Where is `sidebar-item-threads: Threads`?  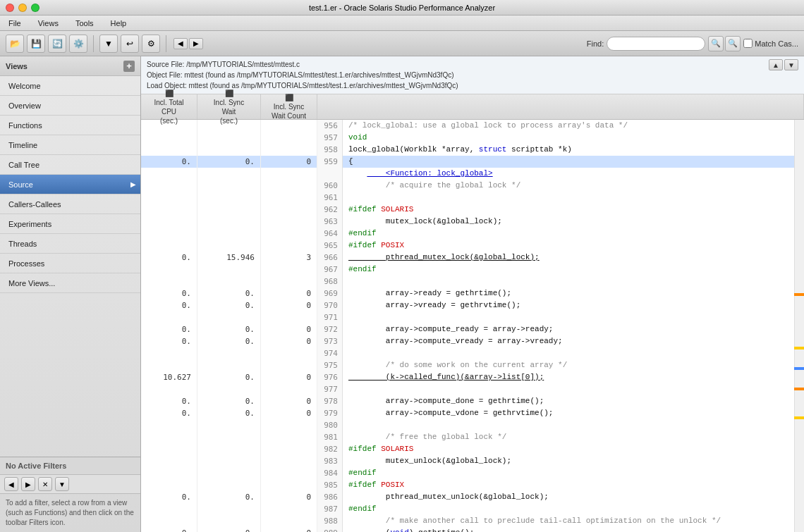
sidebar-item-threads: Threads is located at coordinates (71, 244).